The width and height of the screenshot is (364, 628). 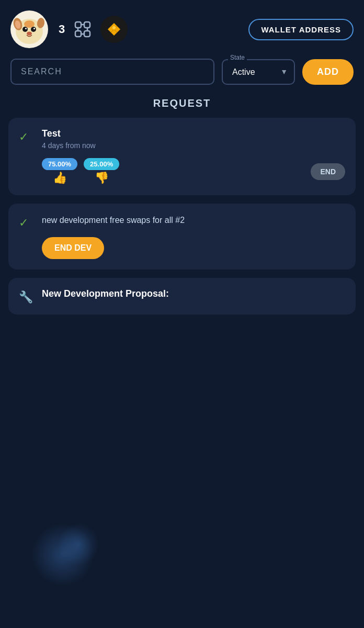 I want to click on search-input, so click(x=112, y=72).